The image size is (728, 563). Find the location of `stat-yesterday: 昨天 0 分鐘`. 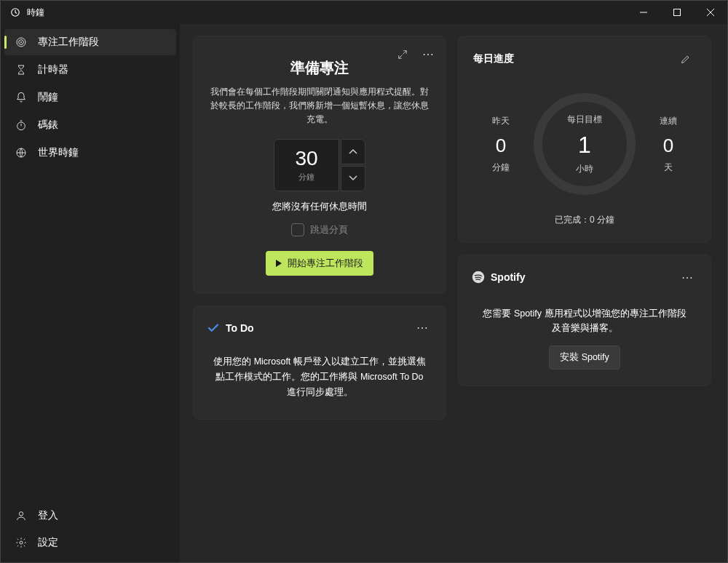

stat-yesterday: 昨天 0 分鐘 is located at coordinates (501, 144).